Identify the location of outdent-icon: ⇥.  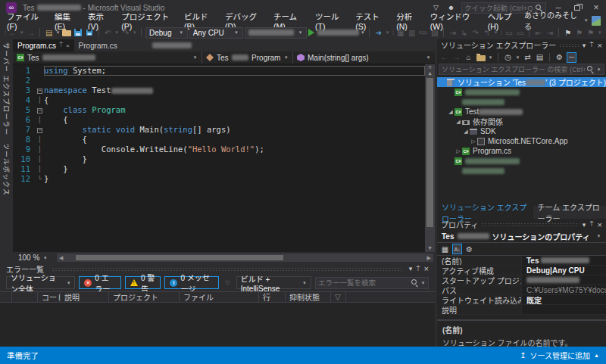
(550, 33).